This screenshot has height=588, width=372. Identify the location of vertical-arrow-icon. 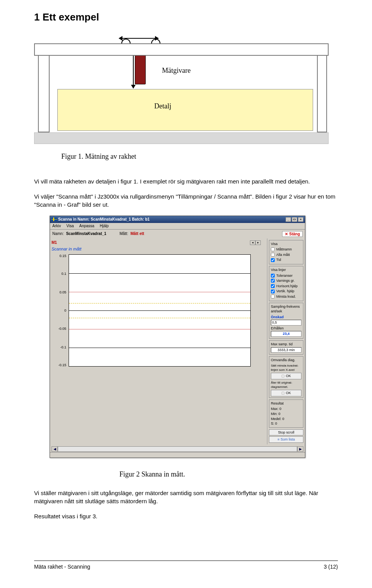
(133, 71).